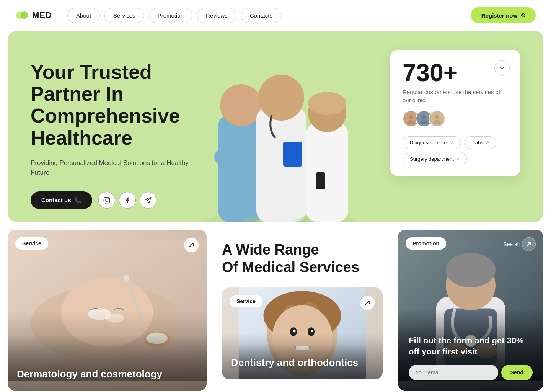 Image resolution: width=551 pixels, height=392 pixels. What do you see at coordinates (124, 15) in the screenshot?
I see `nav-services: Services` at bounding box center [124, 15].